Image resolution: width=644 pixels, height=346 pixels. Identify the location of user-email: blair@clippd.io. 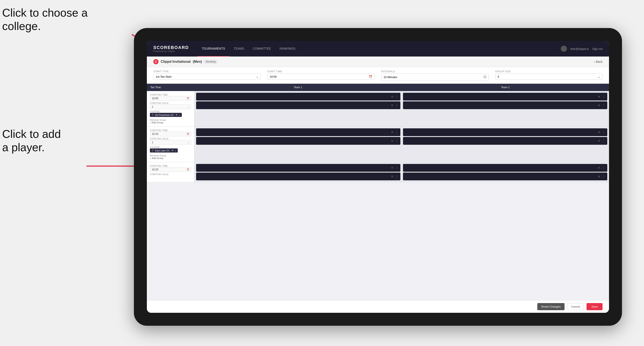
(580, 49).